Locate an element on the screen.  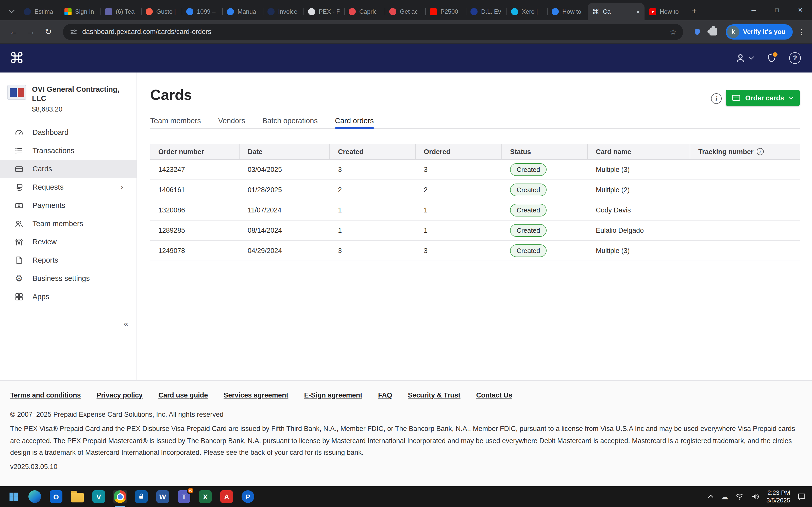
close-tab-icon: × is located at coordinates (638, 11).